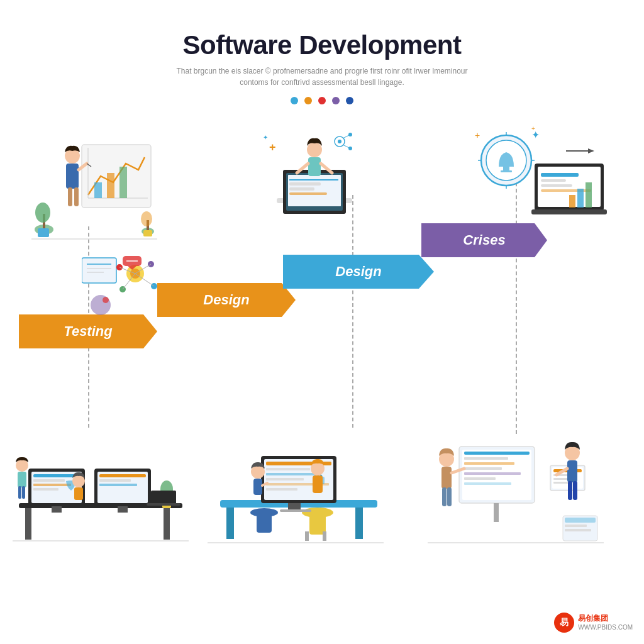 The width and height of the screenshot is (644, 644). I want to click on dot-purple, so click(336, 101).